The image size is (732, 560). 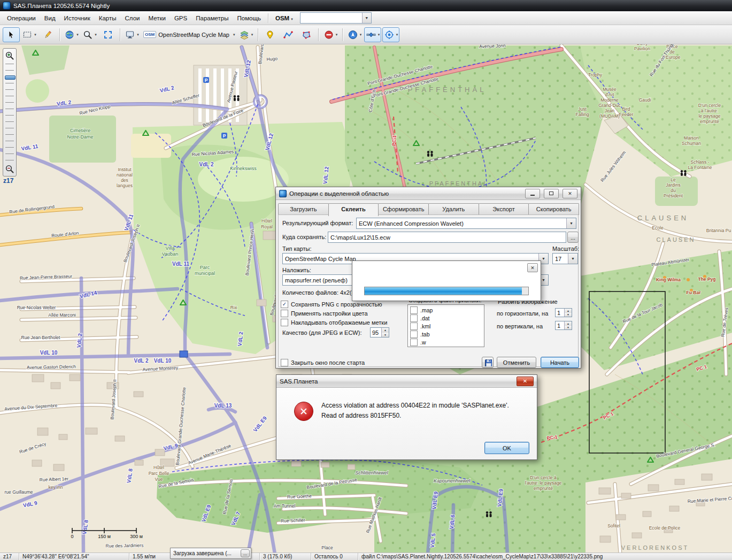 What do you see at coordinates (21, 18) in the screenshot?
I see `menu-operations: Операции` at bounding box center [21, 18].